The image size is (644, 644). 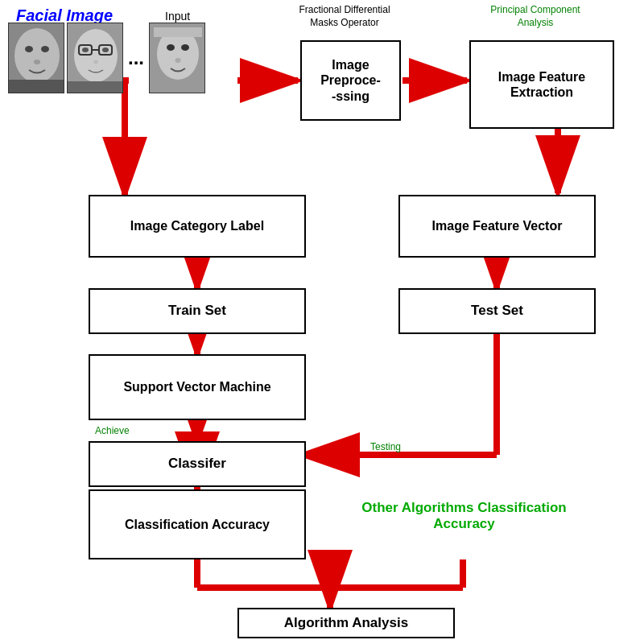 I want to click on svm-box: Support Vector Machine, so click(x=197, y=387).